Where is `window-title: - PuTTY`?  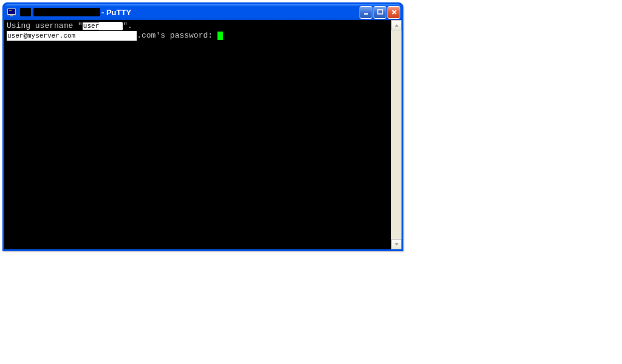 window-title: - PuTTY is located at coordinates (117, 12).